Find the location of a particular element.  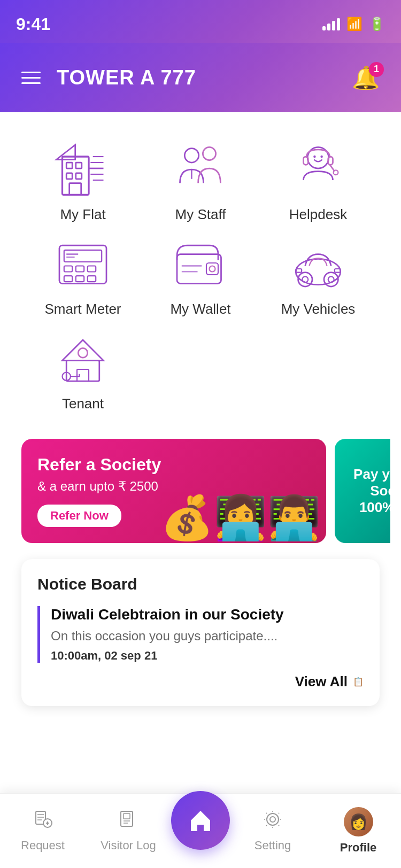

profile-avatar: 👩 is located at coordinates (358, 822).